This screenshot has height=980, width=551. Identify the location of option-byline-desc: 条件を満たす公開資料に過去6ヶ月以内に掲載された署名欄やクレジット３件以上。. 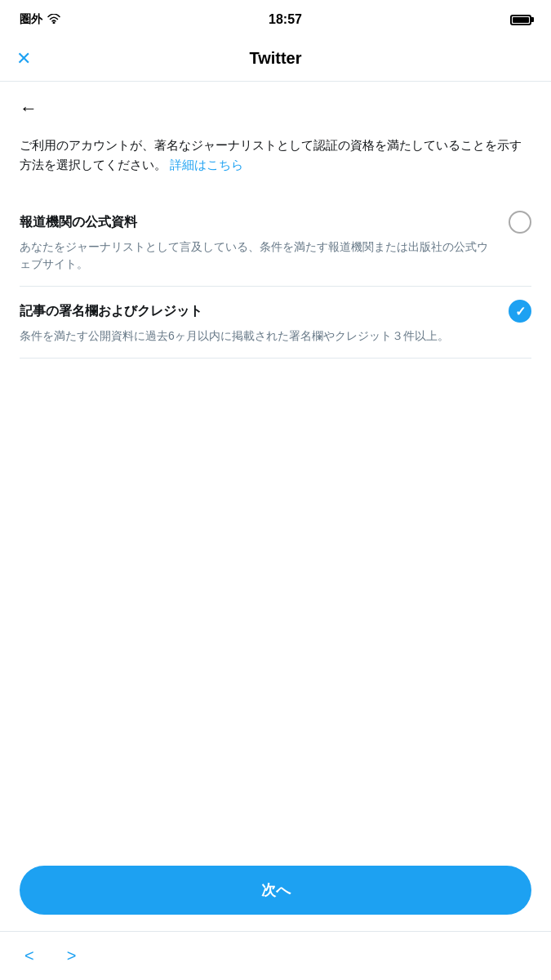
(276, 336).